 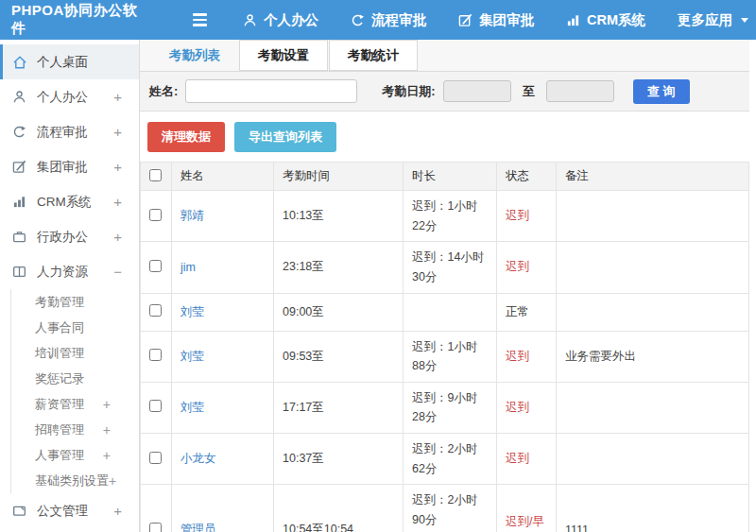 What do you see at coordinates (76, 97) in the screenshot?
I see `sidebar-item-label: 个人办公` at bounding box center [76, 97].